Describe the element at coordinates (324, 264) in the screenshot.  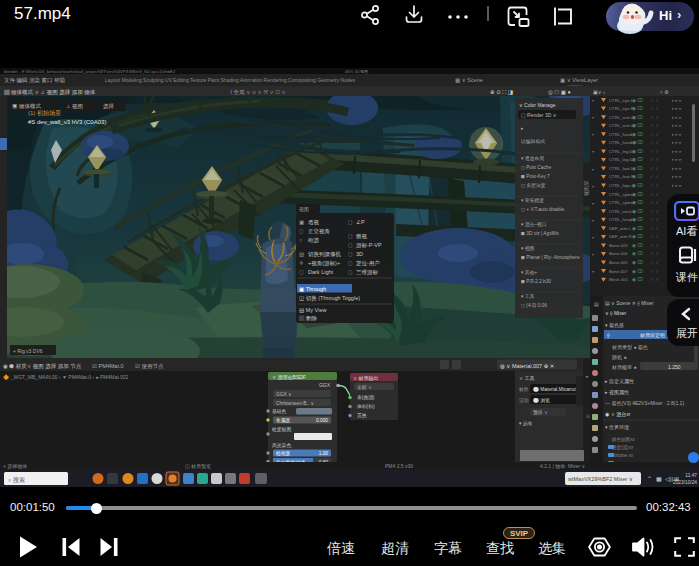
I see `svg-text: +视角(游标)+` at that location.